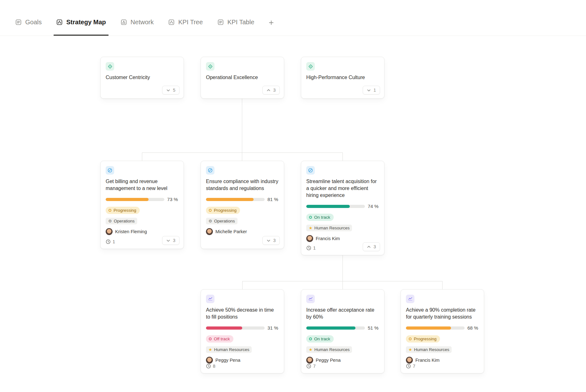 This screenshot has height=392, width=586. What do you see at coordinates (442, 328) in the screenshot?
I see `progress-bar: 68 %` at bounding box center [442, 328].